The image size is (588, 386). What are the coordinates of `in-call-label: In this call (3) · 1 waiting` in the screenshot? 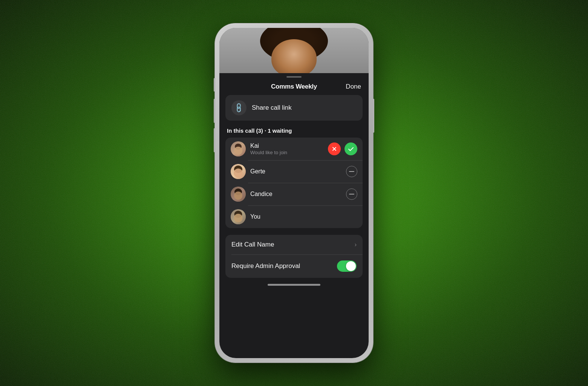 It's located at (294, 133).